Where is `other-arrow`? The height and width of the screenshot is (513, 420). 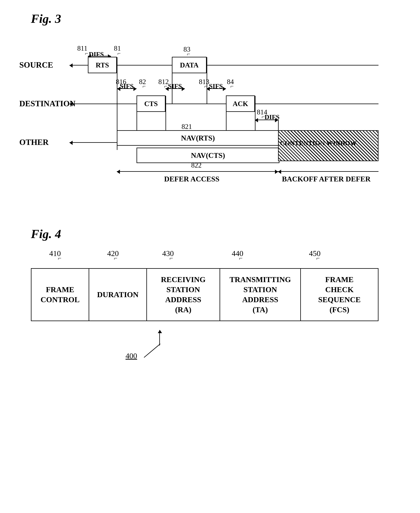 other-arrow is located at coordinates (89, 142).